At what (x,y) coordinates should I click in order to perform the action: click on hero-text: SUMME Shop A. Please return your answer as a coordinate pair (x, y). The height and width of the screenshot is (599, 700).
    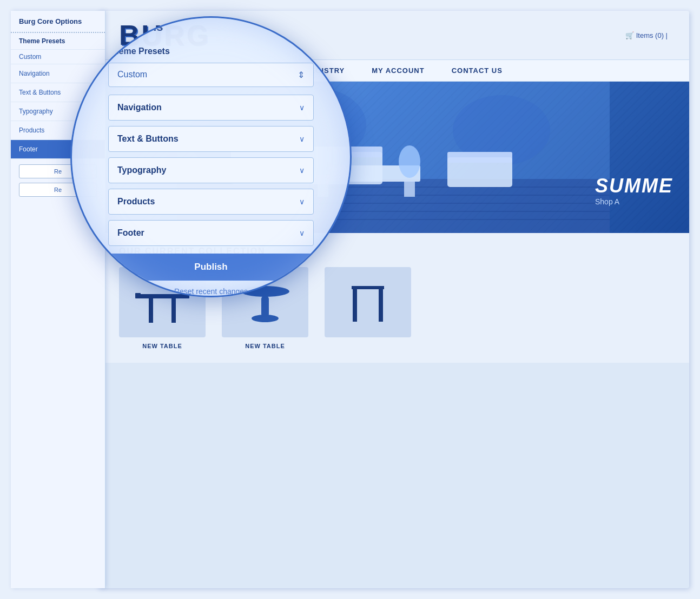
    Looking at the image, I should click on (634, 190).